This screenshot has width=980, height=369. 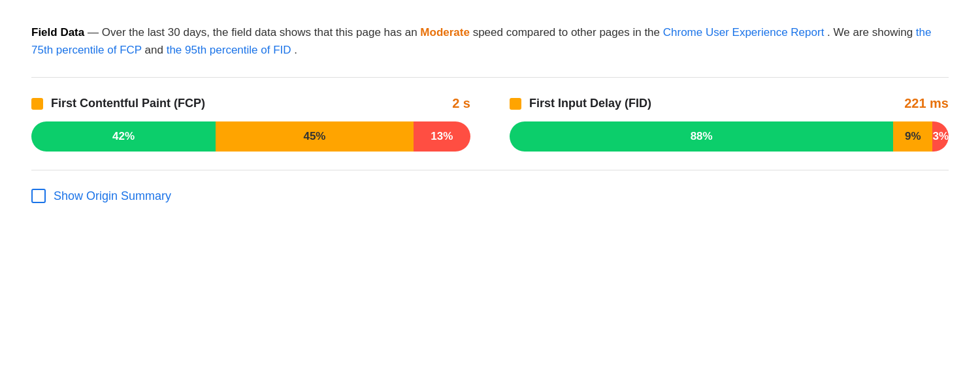 I want to click on percentile-fid-link: the 95th percentile of FID, so click(x=229, y=50).